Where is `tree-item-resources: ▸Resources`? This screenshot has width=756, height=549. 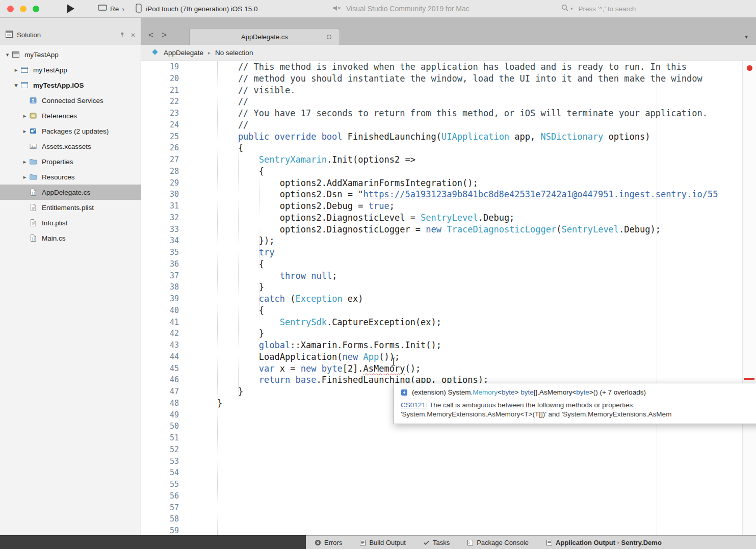 tree-item-resources: ▸Resources is located at coordinates (70, 177).